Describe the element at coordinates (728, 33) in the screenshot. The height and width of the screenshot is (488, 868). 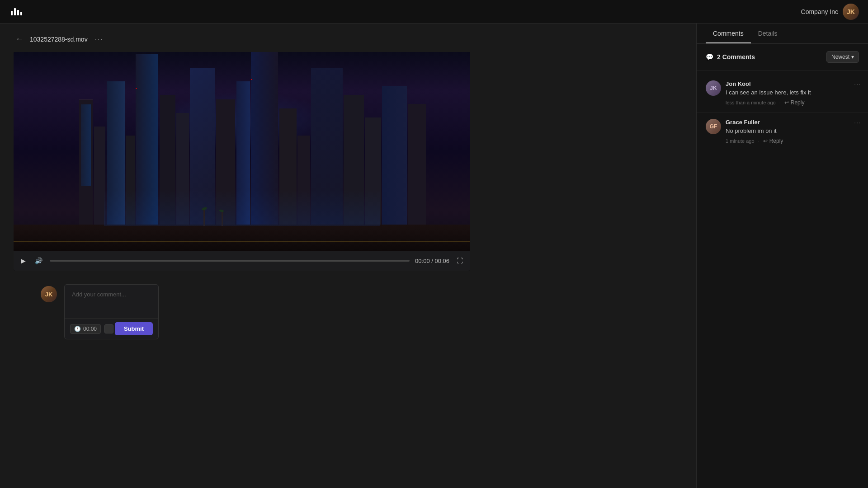
I see `tab-comments: Comments` at that location.